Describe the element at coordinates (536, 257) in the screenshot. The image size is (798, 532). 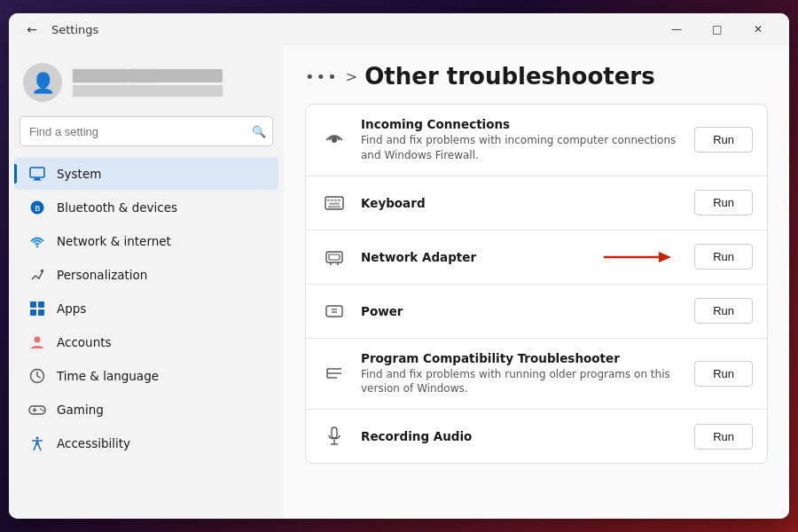
I see `table-row: Network Adapter Run` at that location.